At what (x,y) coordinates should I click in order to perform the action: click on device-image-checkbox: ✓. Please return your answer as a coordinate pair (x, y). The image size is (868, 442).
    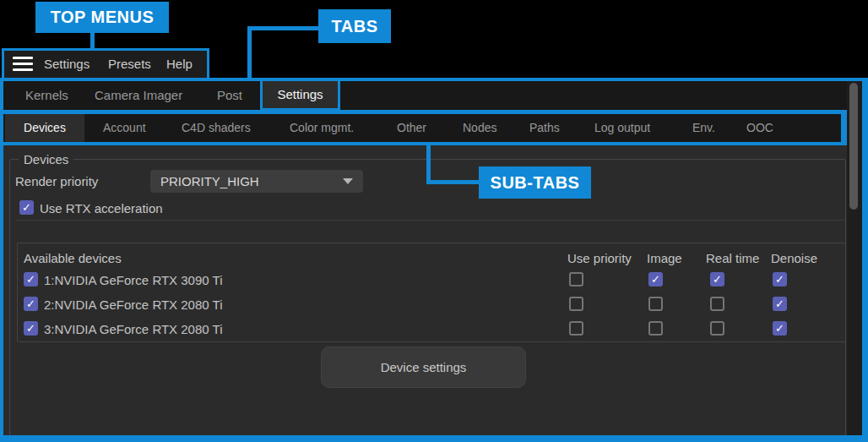
    Looking at the image, I should click on (655, 279).